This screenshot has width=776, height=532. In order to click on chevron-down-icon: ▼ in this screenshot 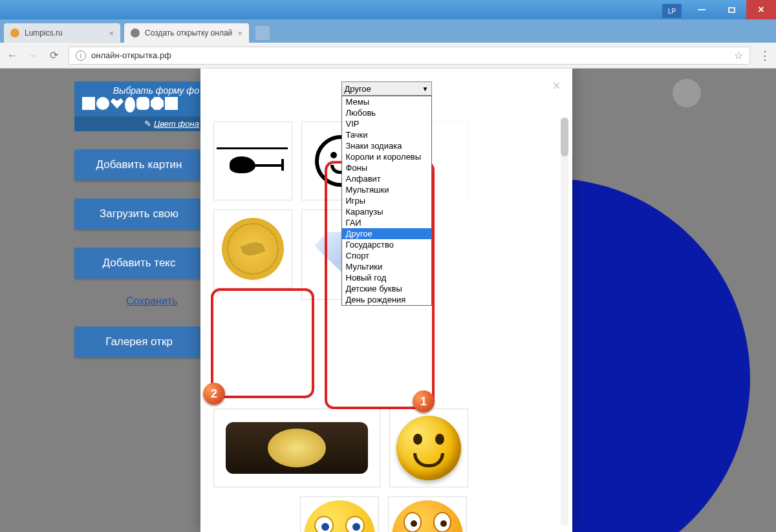, I will do `click(426, 89)`.